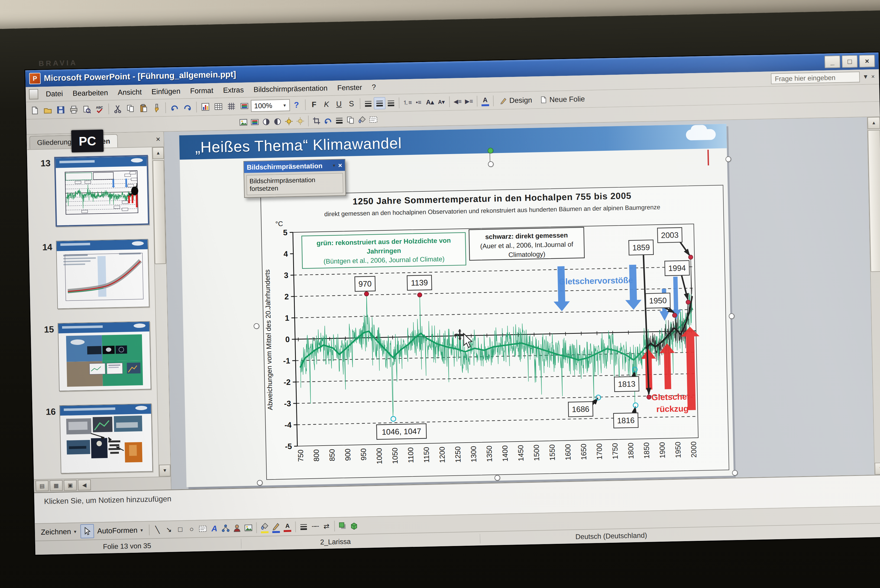 The image size is (880, 588). Describe the element at coordinates (865, 77) in the screenshot. I see `question-dropdown-icon: ▼` at that location.